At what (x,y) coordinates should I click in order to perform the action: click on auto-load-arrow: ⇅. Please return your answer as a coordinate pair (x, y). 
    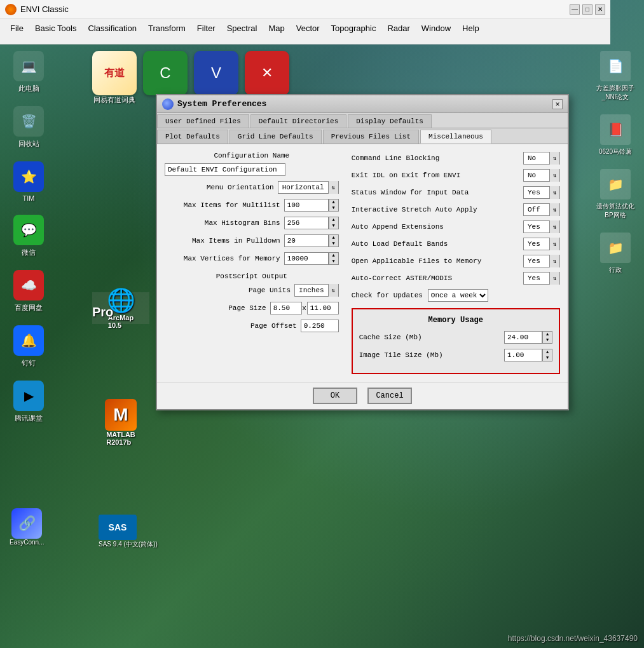
    Looking at the image, I should click on (554, 244).